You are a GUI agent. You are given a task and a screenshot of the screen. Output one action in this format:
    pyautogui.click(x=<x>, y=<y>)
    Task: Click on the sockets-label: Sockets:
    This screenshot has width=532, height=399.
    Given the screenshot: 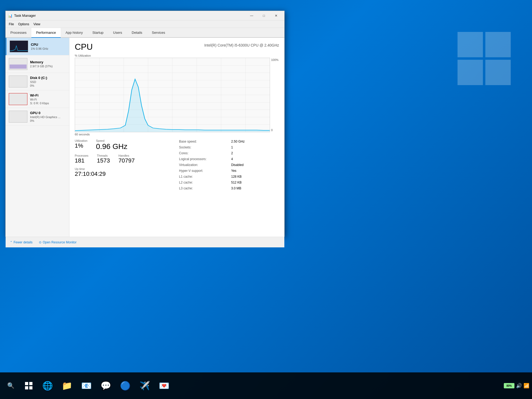 What is the action you would take?
    pyautogui.click(x=203, y=147)
    